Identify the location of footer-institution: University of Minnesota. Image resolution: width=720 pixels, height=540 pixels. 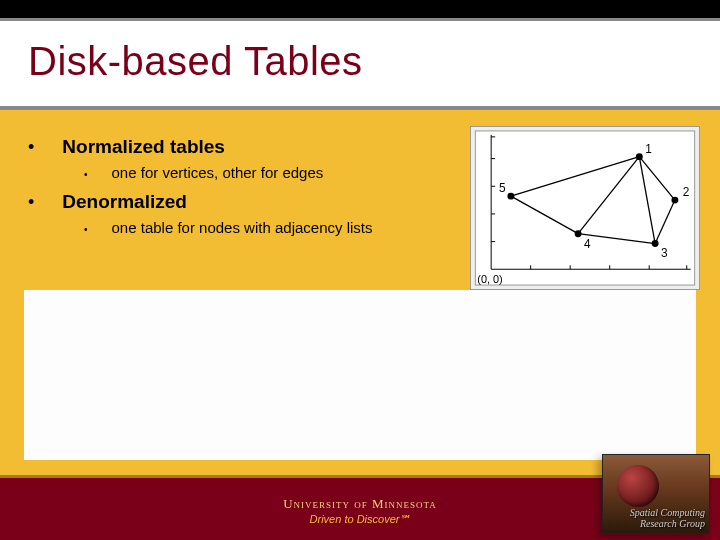
(360, 504).